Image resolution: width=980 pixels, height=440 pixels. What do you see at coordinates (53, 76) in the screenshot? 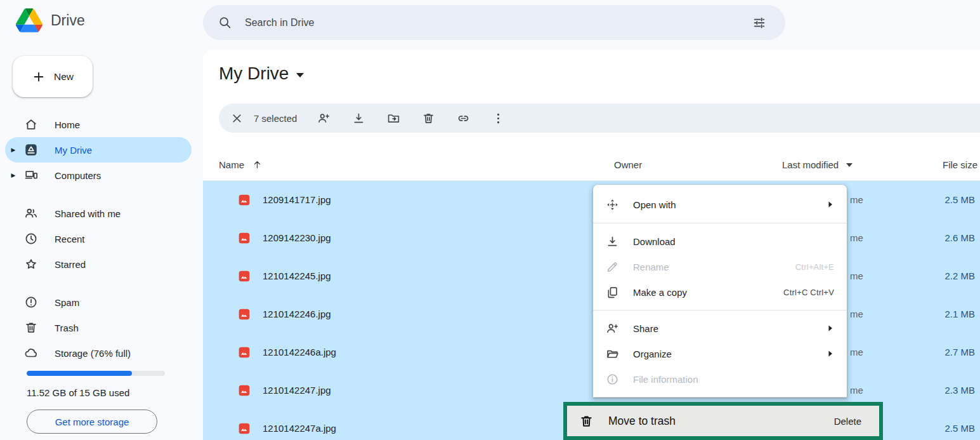
I see `new-button: New` at bounding box center [53, 76].